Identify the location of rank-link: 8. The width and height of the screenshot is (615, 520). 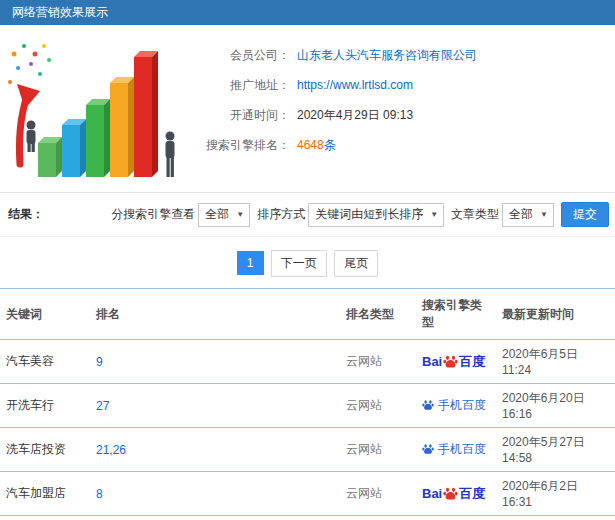
(100, 494).